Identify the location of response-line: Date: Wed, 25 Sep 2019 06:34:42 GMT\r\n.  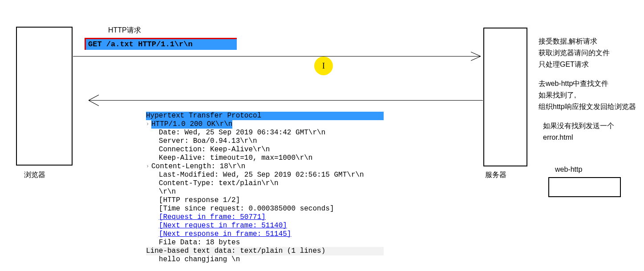
(265, 133).